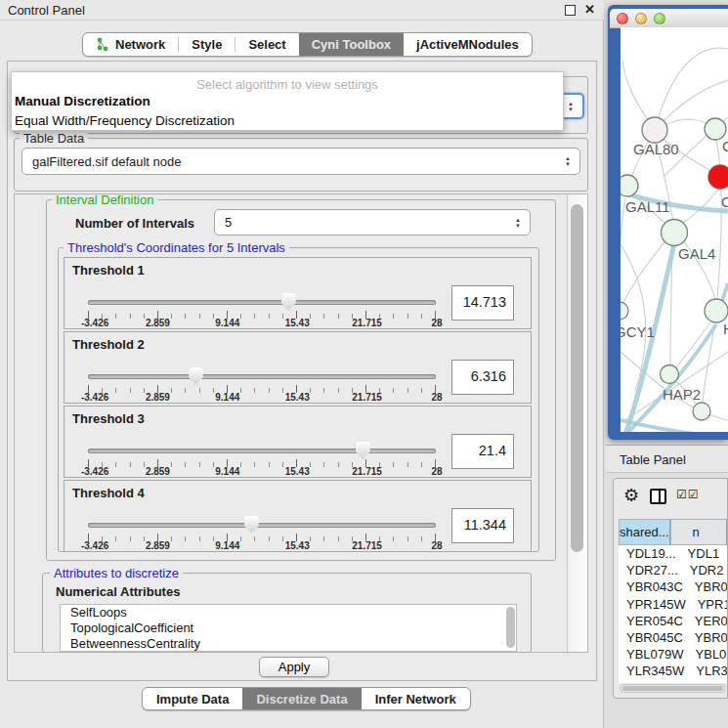  What do you see at coordinates (577, 423) in the screenshot?
I see `panel-scrollbar` at bounding box center [577, 423].